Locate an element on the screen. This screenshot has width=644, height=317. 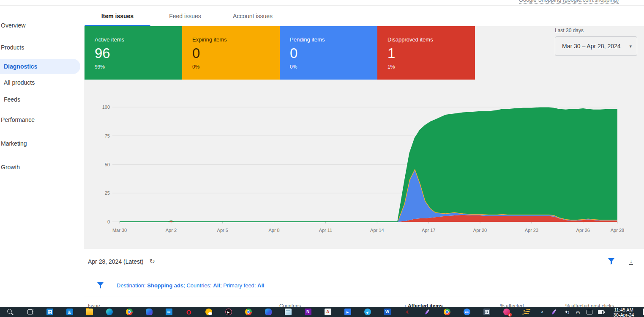
snapshot-date-row: Apr 28, 2024 (Latest) ↻ ↓ is located at coordinates (364, 262).